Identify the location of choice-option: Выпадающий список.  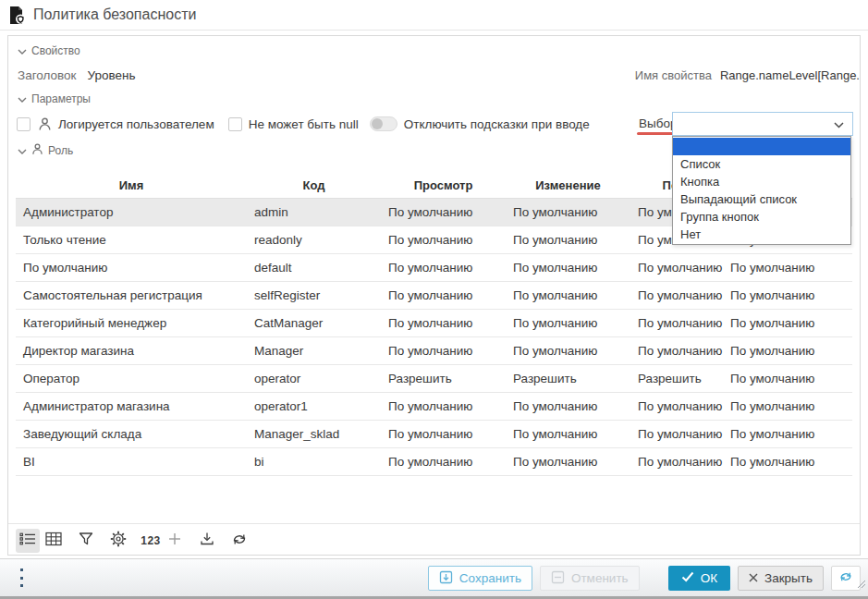
(762, 200).